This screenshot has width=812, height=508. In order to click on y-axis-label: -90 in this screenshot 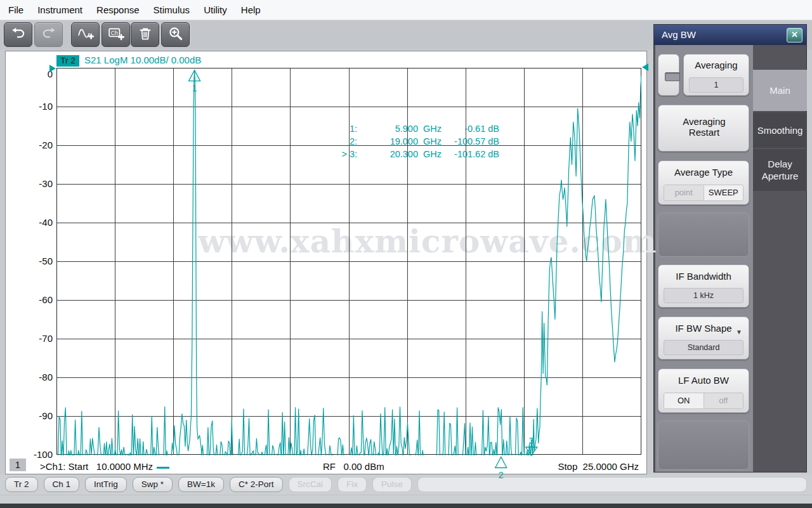, I will do `click(39, 416)`.